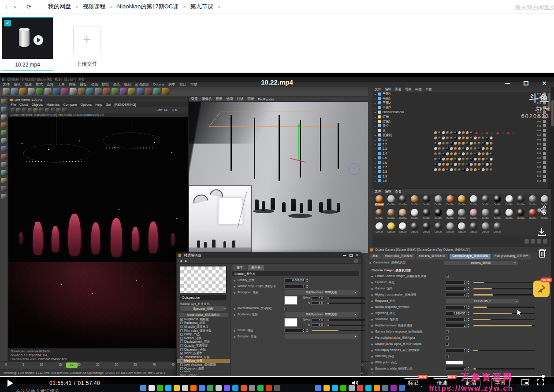  I want to click on window-close-icon: ✕, so click(357, 255).